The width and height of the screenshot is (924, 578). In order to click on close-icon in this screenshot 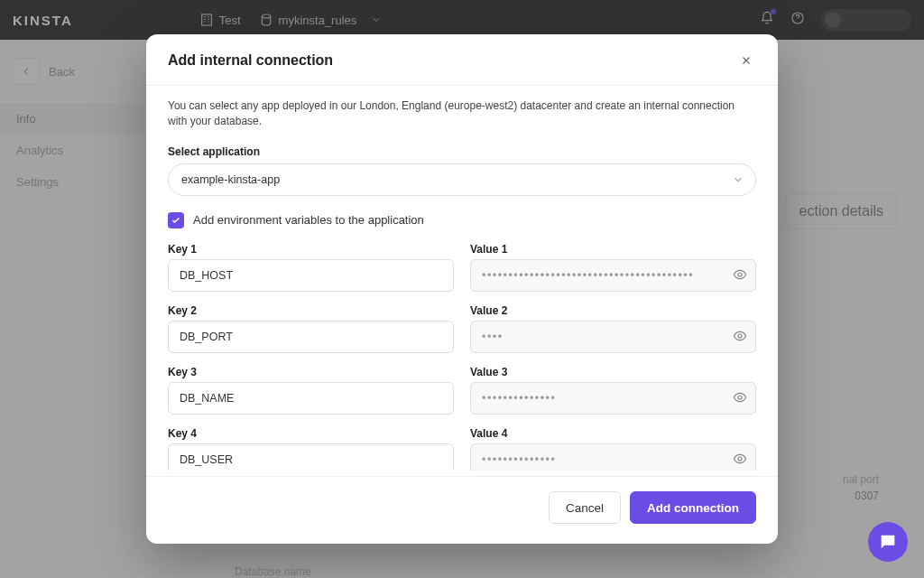, I will do `click(746, 61)`.